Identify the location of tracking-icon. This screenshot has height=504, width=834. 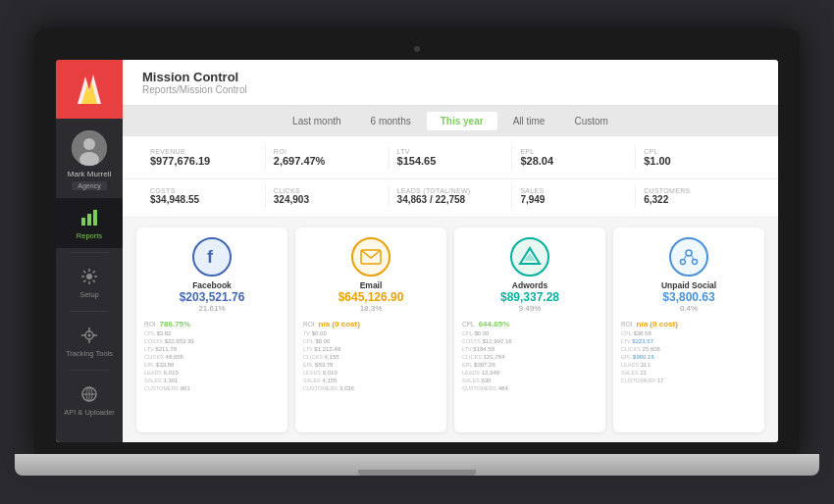
(89, 335).